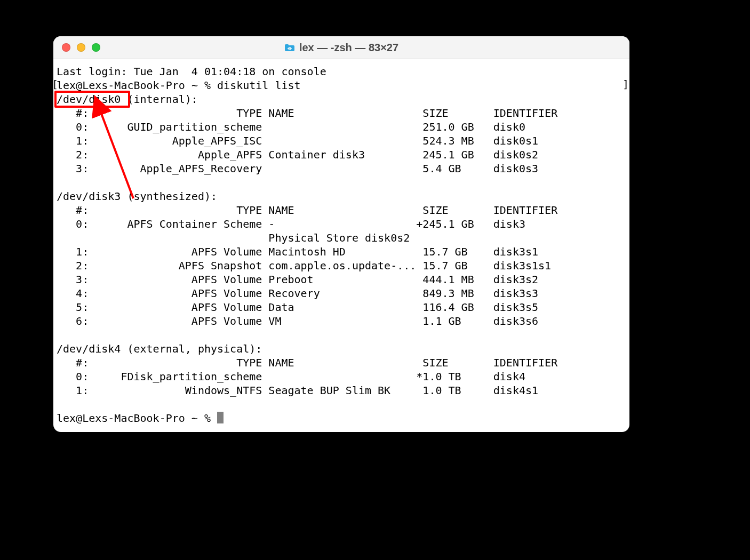 The width and height of the screenshot is (750, 560). What do you see at coordinates (159, 349) in the screenshot?
I see `disk4-header: /dev/disk4 (external, physical):` at bounding box center [159, 349].